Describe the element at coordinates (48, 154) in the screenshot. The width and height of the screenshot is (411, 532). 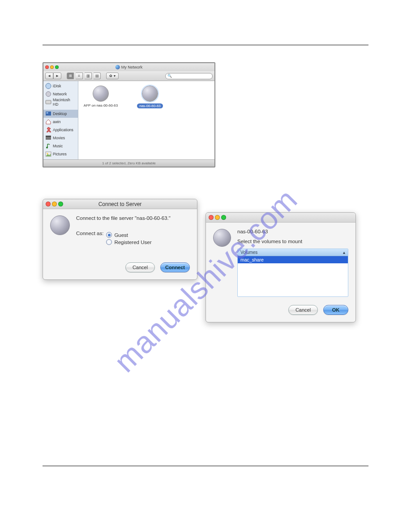
I see `pictures-icon` at that location.